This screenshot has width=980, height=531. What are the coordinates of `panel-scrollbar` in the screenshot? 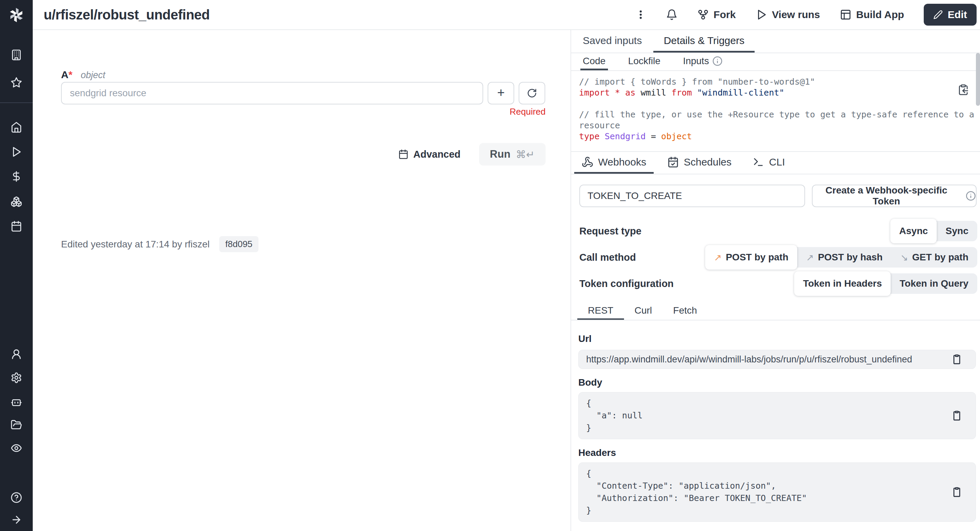 It's located at (978, 79).